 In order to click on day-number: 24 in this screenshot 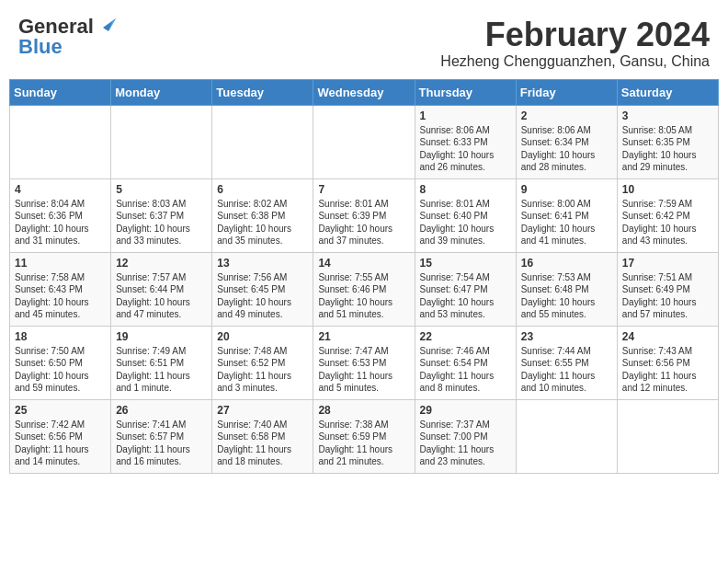, I will do `click(667, 337)`.